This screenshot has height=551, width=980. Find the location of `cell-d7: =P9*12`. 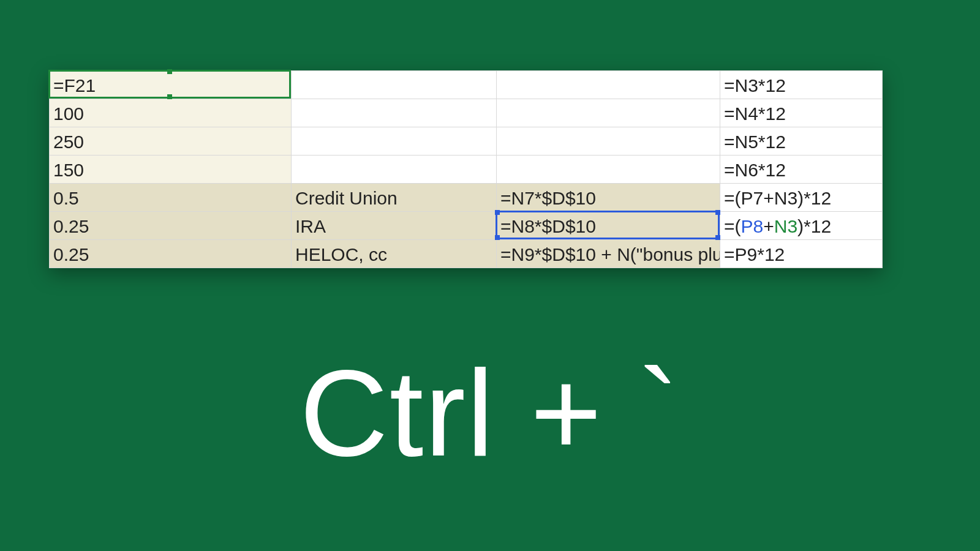

cell-d7: =P9*12 is located at coordinates (801, 254).